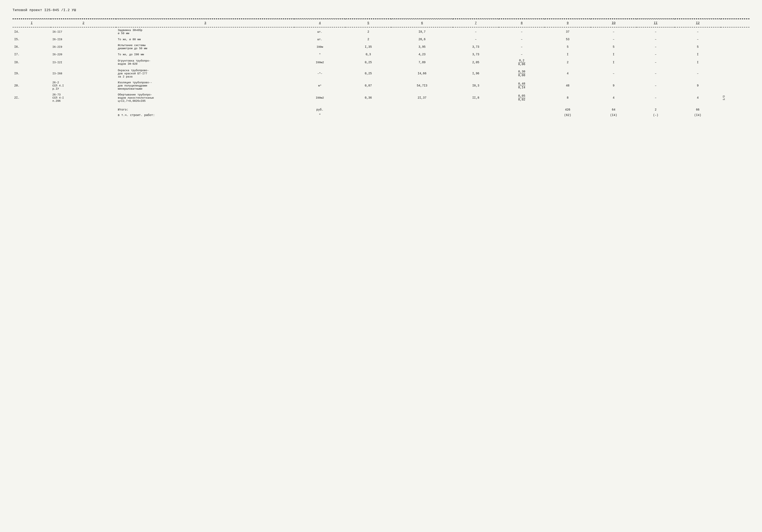 This screenshot has width=762, height=532. Describe the element at coordinates (32, 109) in the screenshot. I see `total-empty1` at that location.